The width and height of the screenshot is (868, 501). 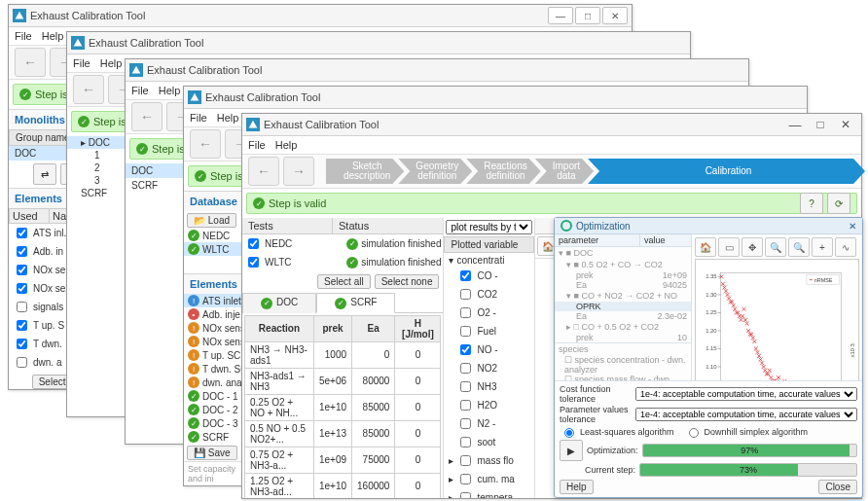 I want to click on refresh-icon: ⟳, so click(x=839, y=203).